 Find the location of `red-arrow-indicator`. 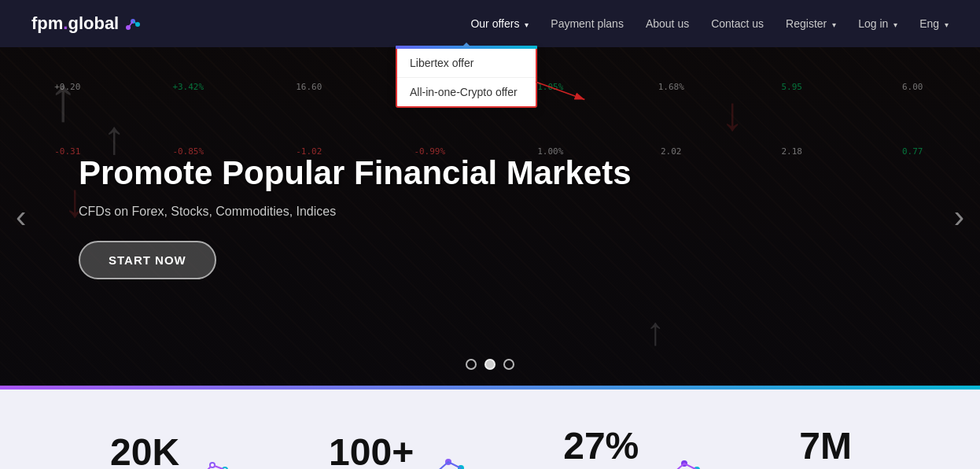

red-arrow-indicator is located at coordinates (561, 91).